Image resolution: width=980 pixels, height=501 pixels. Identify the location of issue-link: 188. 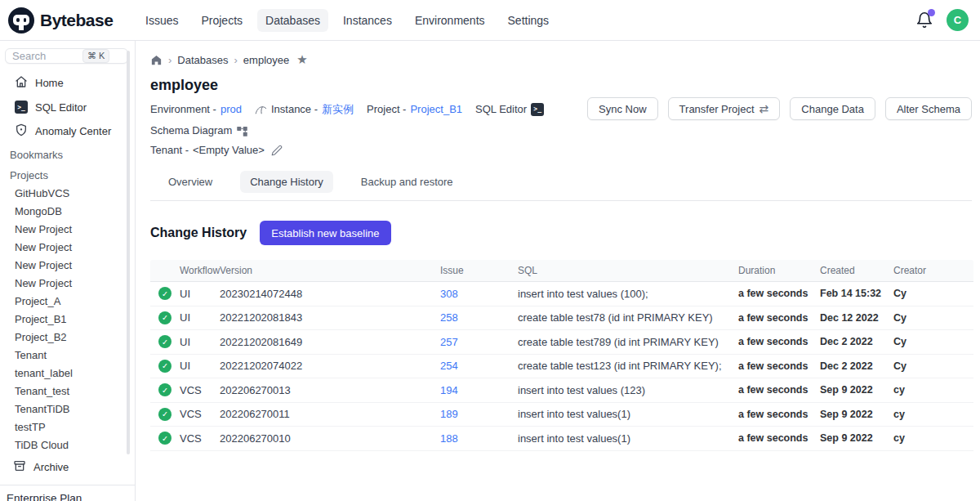
(449, 438).